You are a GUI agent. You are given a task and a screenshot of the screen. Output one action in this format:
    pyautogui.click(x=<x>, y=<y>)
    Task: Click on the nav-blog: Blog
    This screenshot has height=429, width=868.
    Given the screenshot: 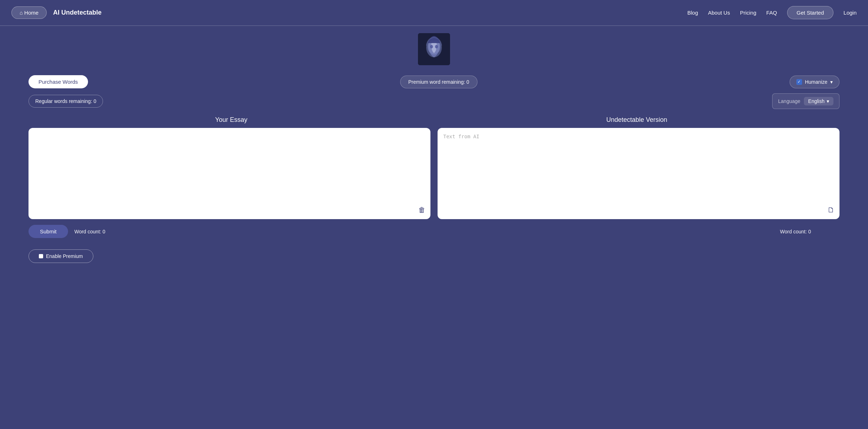 What is the action you would take?
    pyautogui.click(x=693, y=13)
    